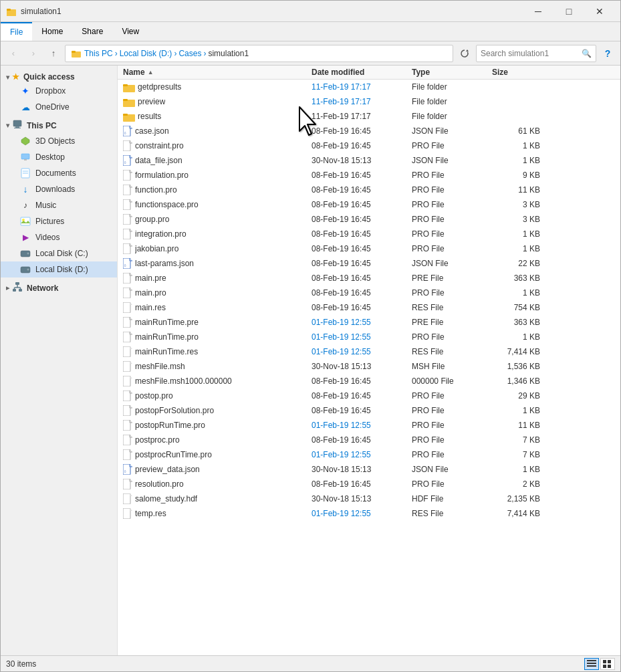 Image resolution: width=621 pixels, height=672 pixels. I want to click on file-name-text: group.pro, so click(152, 219).